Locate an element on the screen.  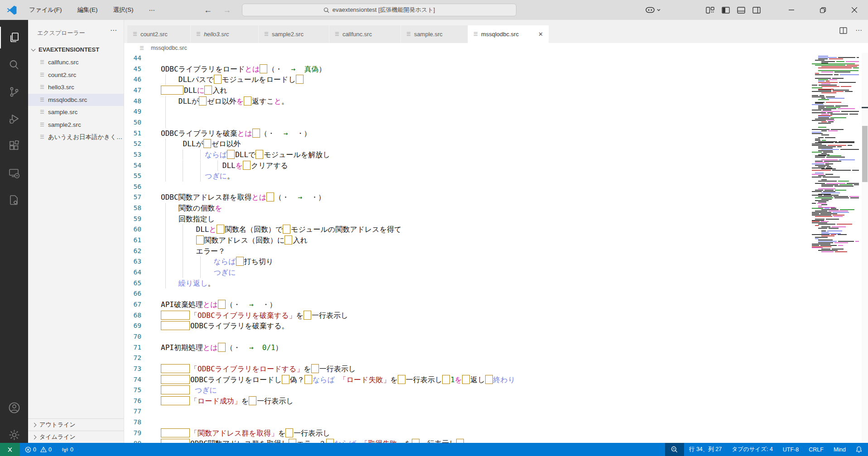
file-icon: ☰ is located at coordinates (198, 34).